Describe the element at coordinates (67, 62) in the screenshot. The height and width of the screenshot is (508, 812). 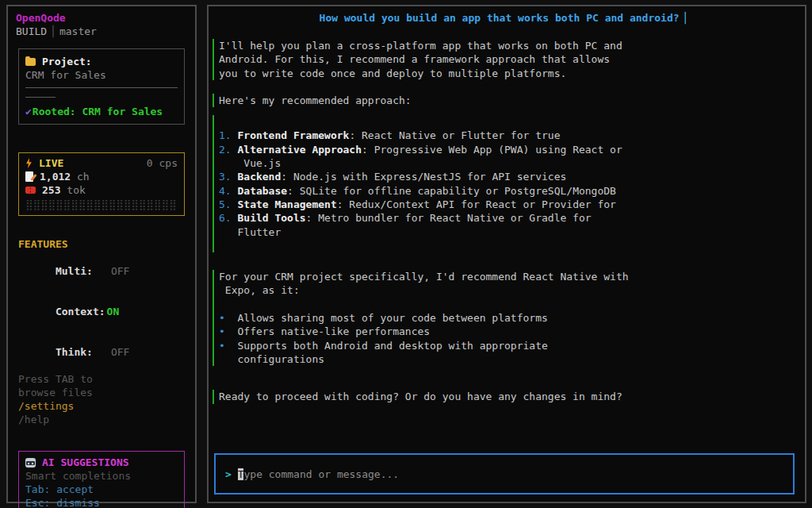
I see `project-label: Project:` at that location.